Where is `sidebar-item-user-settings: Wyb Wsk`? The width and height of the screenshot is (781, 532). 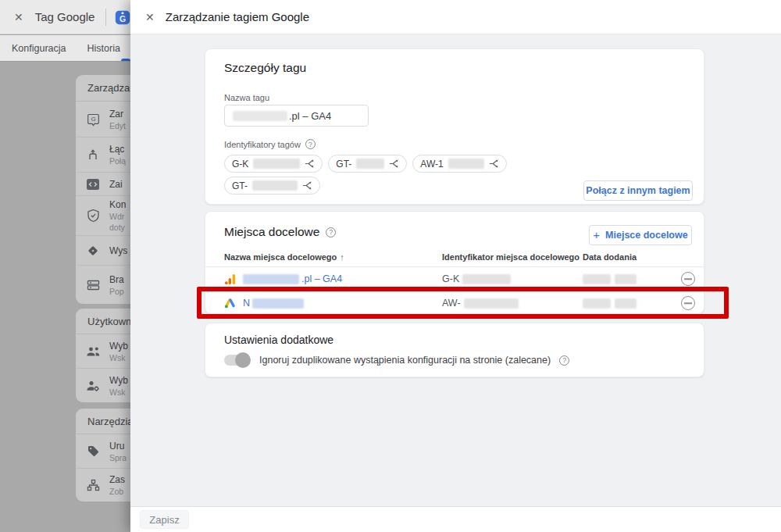 sidebar-item-user-settings: Wyb Wsk is located at coordinates (103, 386).